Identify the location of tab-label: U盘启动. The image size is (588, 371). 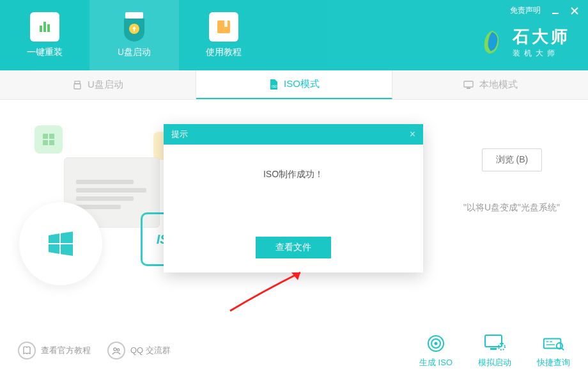
(105, 84).